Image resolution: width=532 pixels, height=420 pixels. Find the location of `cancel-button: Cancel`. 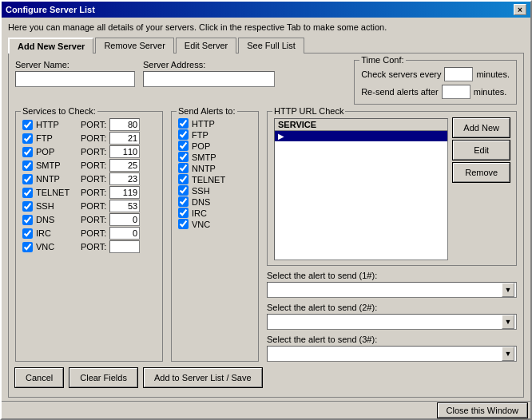

cancel-button: Cancel is located at coordinates (39, 378).